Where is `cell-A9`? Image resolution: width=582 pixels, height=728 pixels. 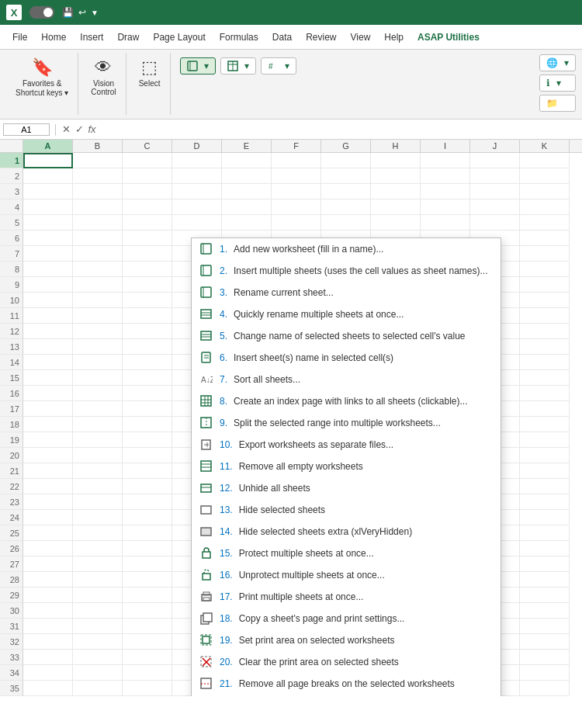
cell-A9 is located at coordinates (48, 285).